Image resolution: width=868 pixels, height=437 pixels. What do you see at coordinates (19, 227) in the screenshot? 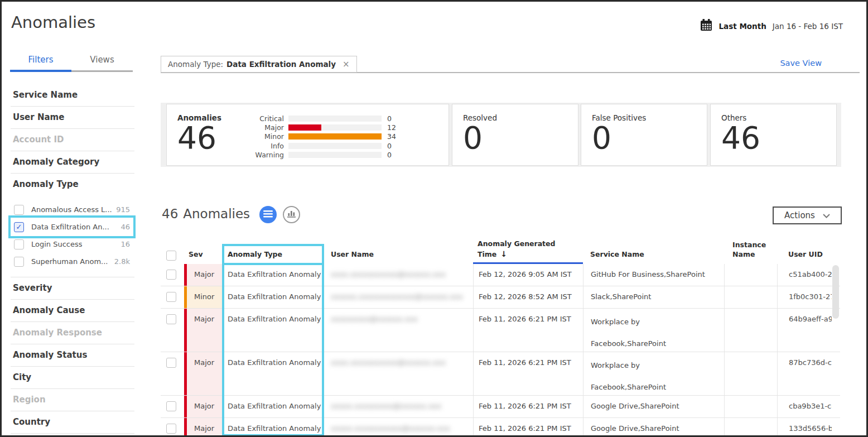
I see `checkbox-checked: ✓` at bounding box center [19, 227].